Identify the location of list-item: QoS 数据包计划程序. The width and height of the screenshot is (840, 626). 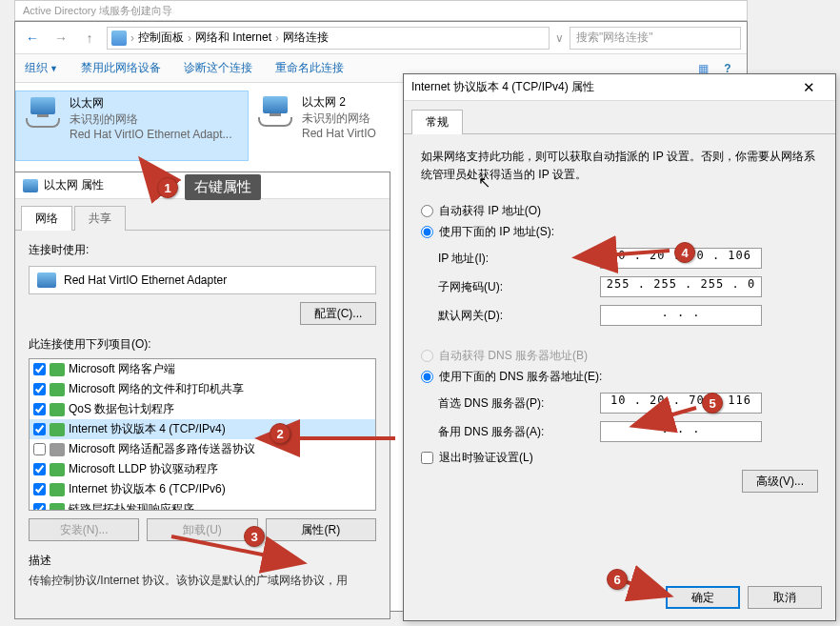
(202, 410).